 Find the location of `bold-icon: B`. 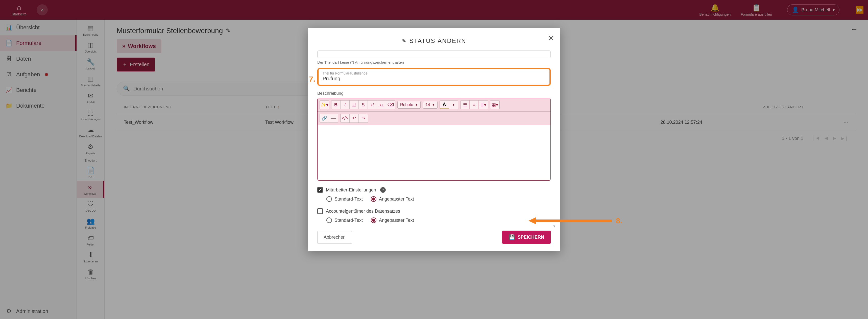

bold-icon: B is located at coordinates (336, 105).